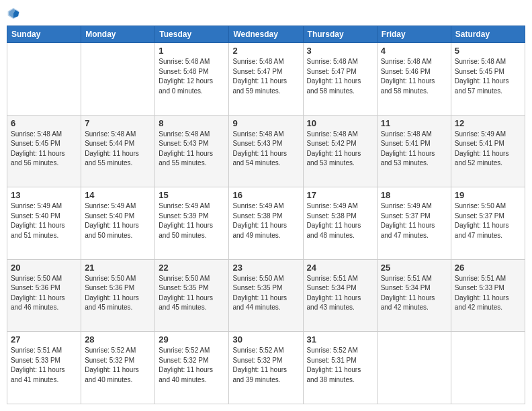 This screenshot has height=411, width=532. I want to click on calendar-cell: 16Sunrise: 5:49 AMSunset: 5:38 PMDayligh…, so click(266, 224).